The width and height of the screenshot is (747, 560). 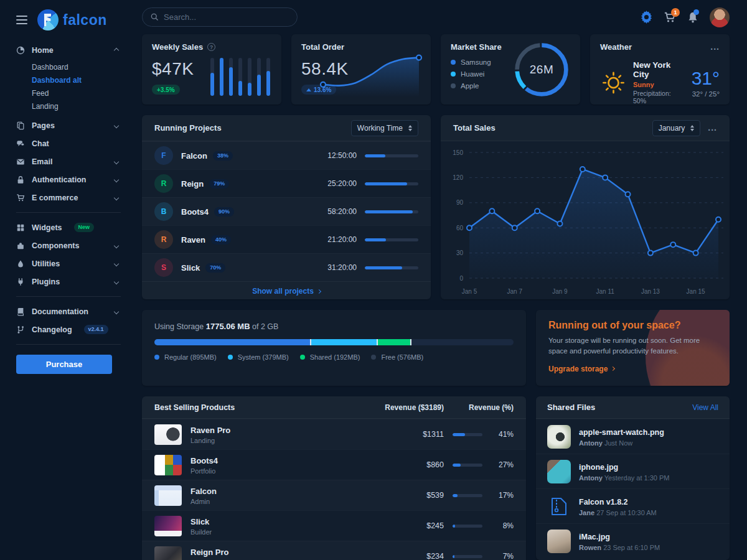 I want to click on product-revenue: $1311, so click(x=397, y=434).